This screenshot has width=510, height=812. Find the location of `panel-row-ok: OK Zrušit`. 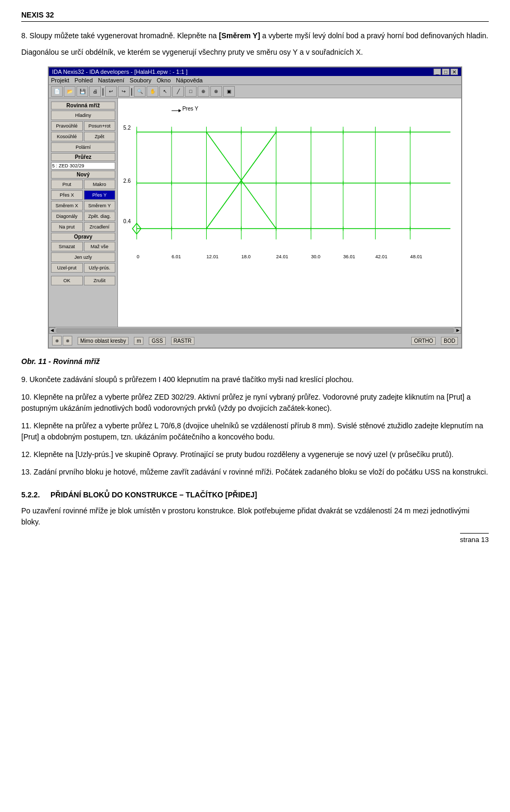

panel-row-ok: OK Zrušit is located at coordinates (83, 281).